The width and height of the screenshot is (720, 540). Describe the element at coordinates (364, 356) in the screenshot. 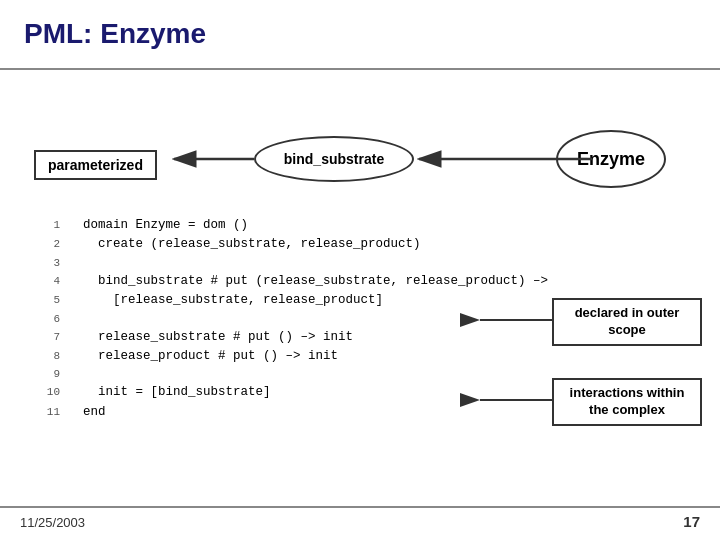

I see `code-line-8: 8 release_product # put () –> init` at that location.